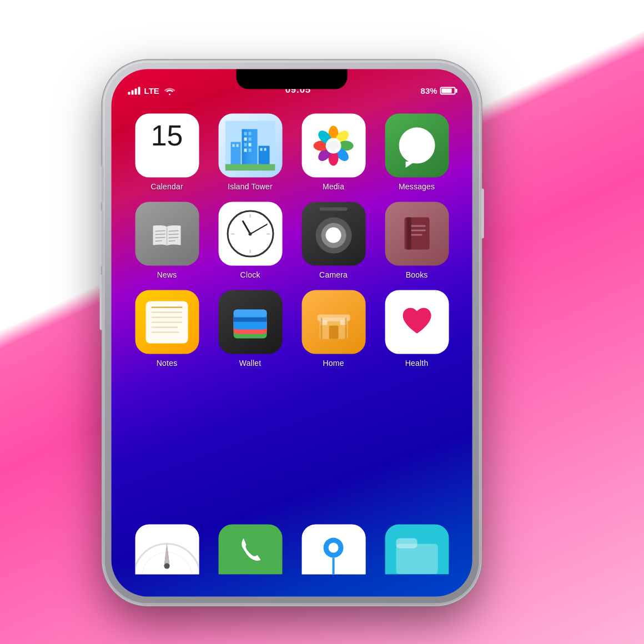 The image size is (644, 644). Describe the element at coordinates (416, 550) in the screenshot. I see `files-partial-svg` at that location.